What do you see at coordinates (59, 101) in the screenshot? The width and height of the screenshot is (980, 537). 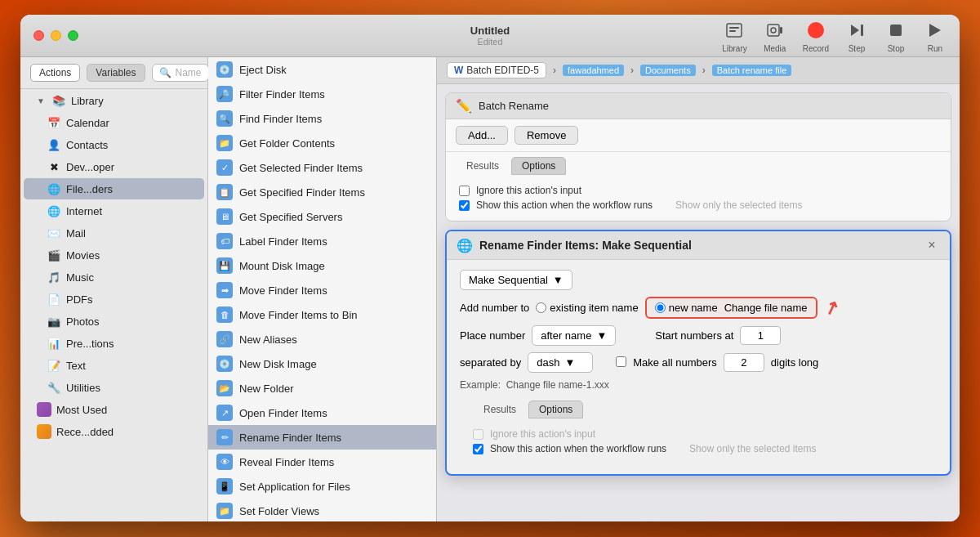 I see `library-icon: 📚` at bounding box center [59, 101].